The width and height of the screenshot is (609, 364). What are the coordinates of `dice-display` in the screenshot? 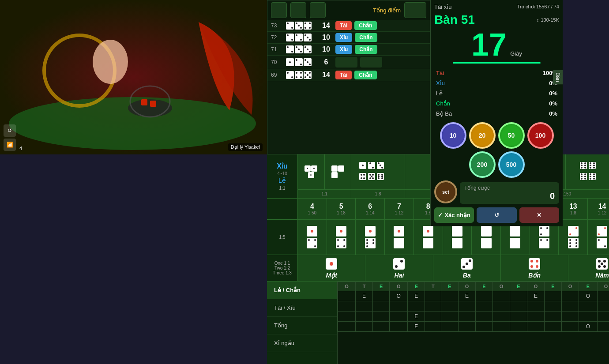 It's located at (301, 62).